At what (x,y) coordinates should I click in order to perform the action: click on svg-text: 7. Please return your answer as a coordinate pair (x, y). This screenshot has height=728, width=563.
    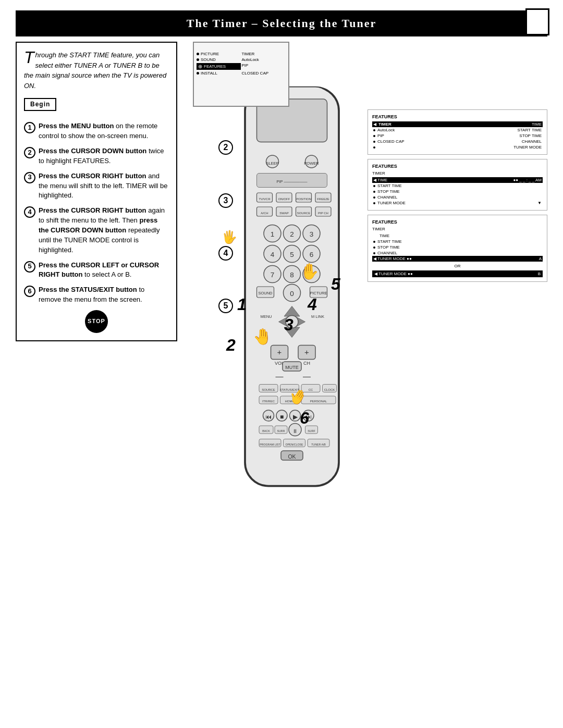
    Looking at the image, I should click on (273, 275).